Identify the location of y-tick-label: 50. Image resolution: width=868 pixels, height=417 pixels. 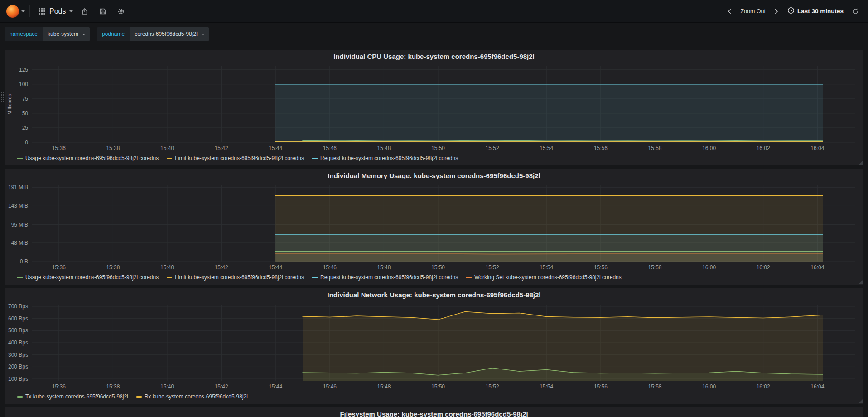
(25, 113).